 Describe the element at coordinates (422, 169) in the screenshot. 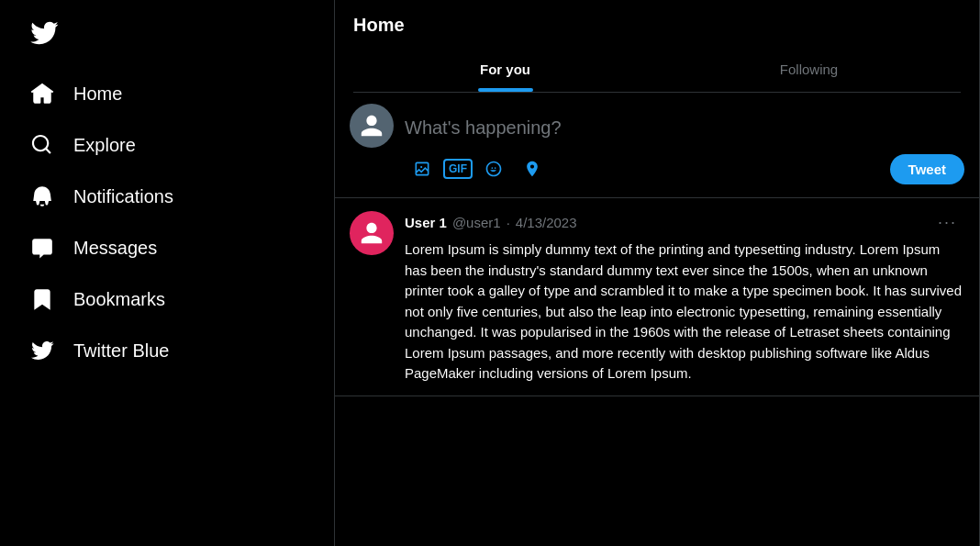

I see `image-icon` at that location.